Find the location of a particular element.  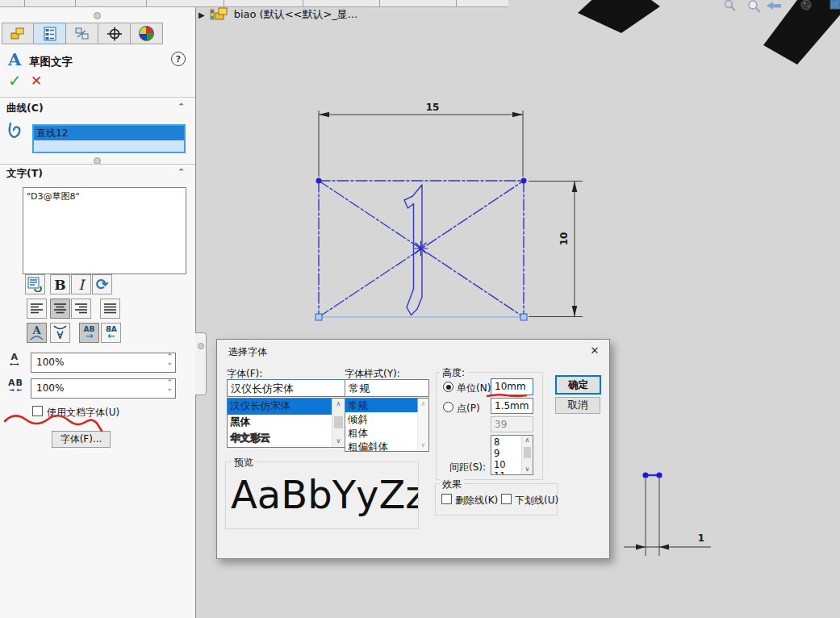

ok-button: 确定 is located at coordinates (578, 385).